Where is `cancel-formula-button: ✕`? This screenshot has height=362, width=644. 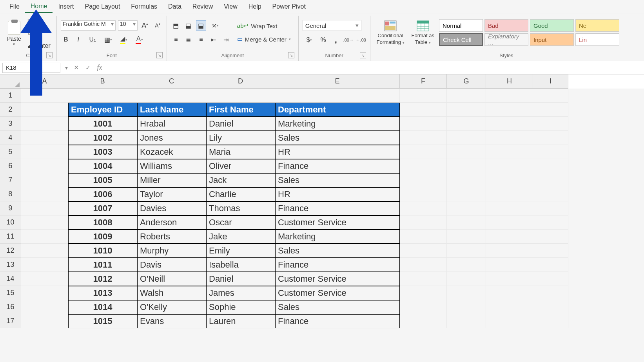
cancel-formula-button: ✕ is located at coordinates (76, 68).